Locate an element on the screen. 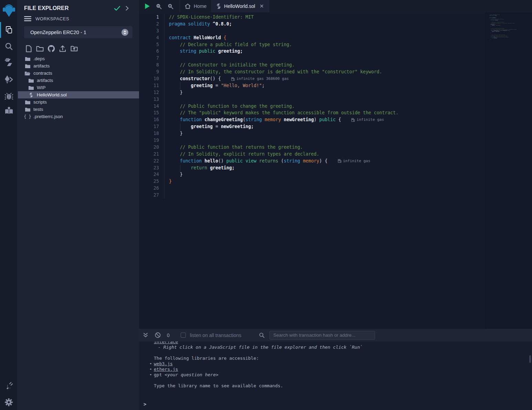 This screenshot has height=410, width=532. file-explorer-icon is located at coordinates (9, 30).